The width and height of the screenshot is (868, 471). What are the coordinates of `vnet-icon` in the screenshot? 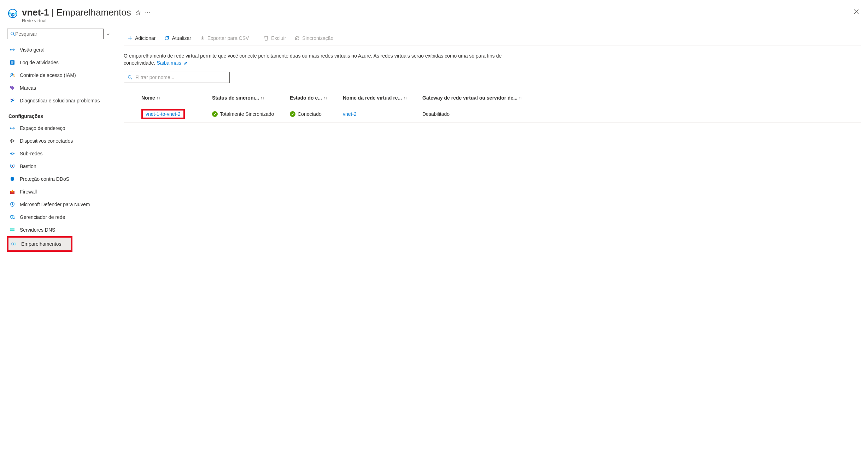 It's located at (12, 50).